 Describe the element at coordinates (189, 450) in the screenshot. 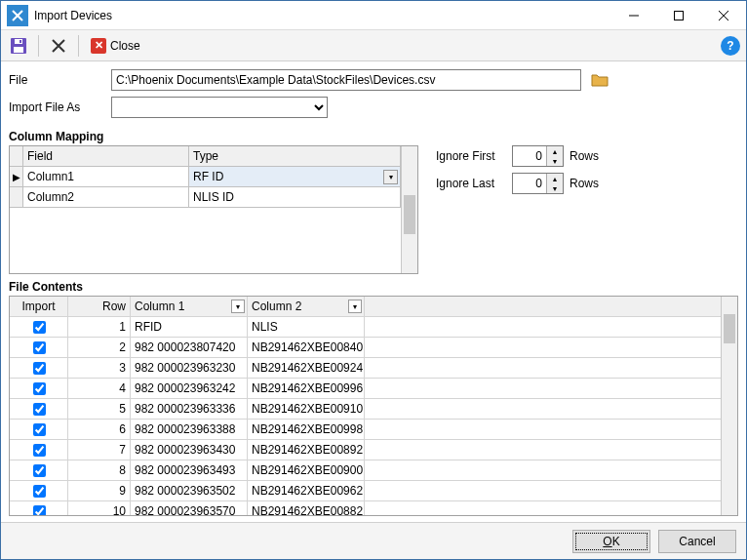

I see `col1-cell: 982 000023963430` at that location.